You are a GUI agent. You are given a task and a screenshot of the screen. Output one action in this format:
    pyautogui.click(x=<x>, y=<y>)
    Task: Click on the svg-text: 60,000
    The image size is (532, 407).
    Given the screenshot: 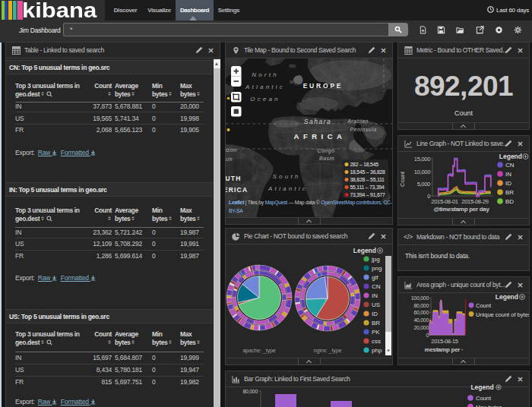 What is the action you would take?
    pyautogui.click(x=421, y=313)
    